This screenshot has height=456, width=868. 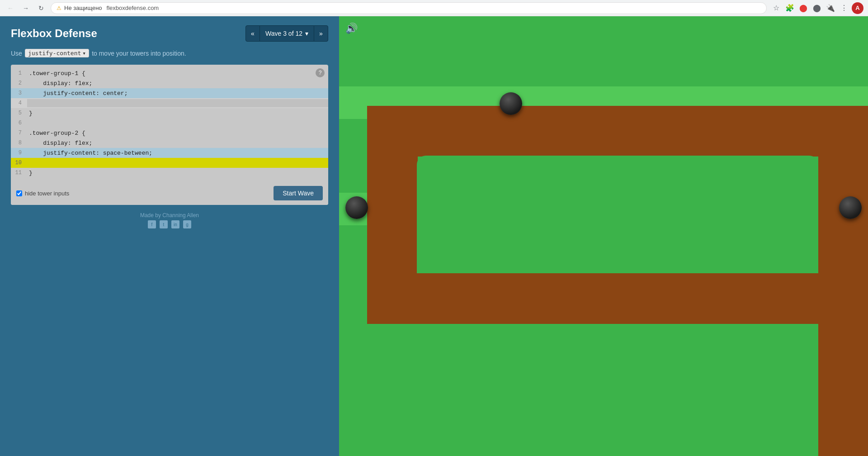 What do you see at coordinates (152, 224) in the screenshot?
I see `facebook-icon: f` at bounding box center [152, 224].